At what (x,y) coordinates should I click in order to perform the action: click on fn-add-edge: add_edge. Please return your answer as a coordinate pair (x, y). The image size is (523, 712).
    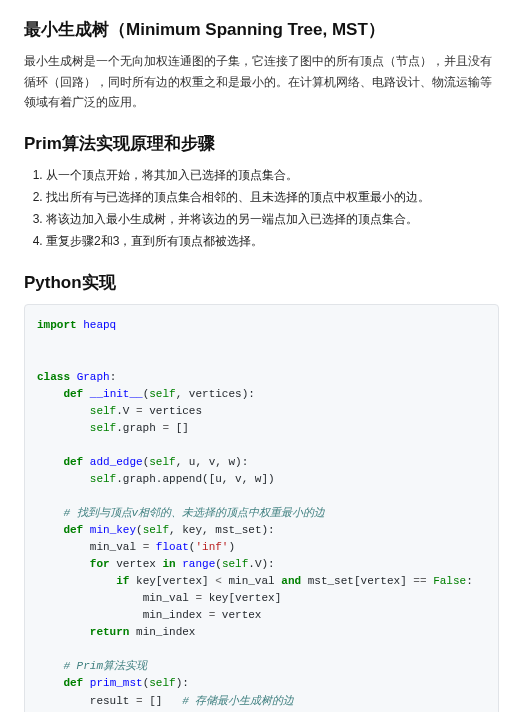
    Looking at the image, I should click on (116, 462).